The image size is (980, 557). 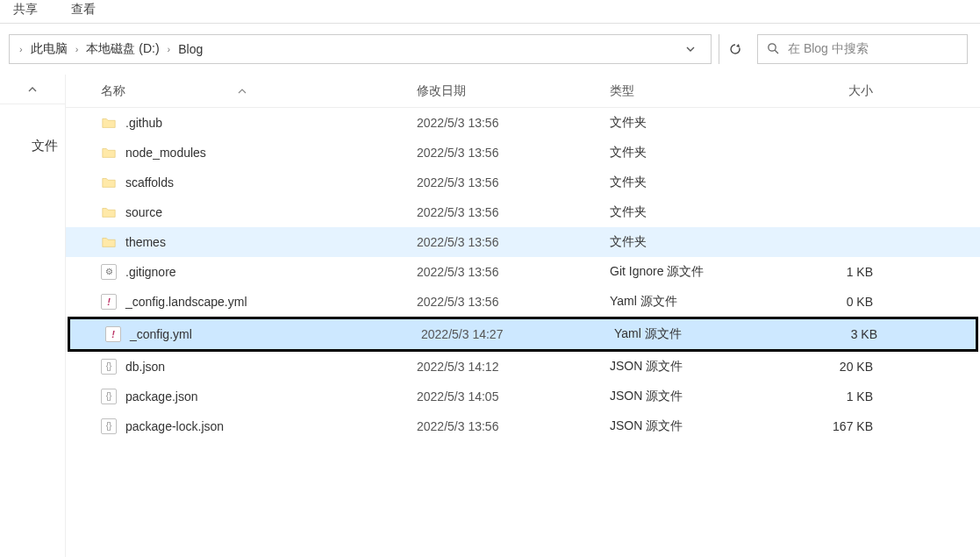 What do you see at coordinates (523, 426) in the screenshot?
I see `file-row: {}package-lock.json2022/5/3 13:56JSON 源文…` at bounding box center [523, 426].